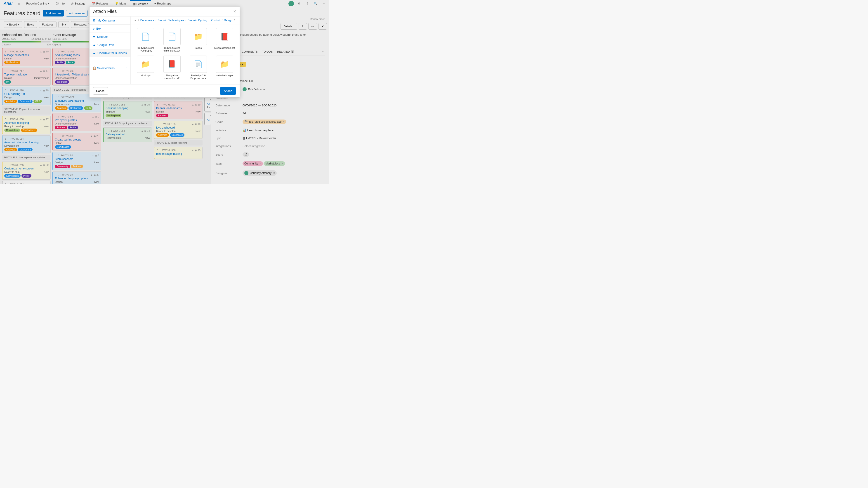 Image resolution: width=868 pixels, height=488 pixels. Describe the element at coordinates (110, 68) in the screenshot. I see `selected-files: 📋 Selected files0` at that location.